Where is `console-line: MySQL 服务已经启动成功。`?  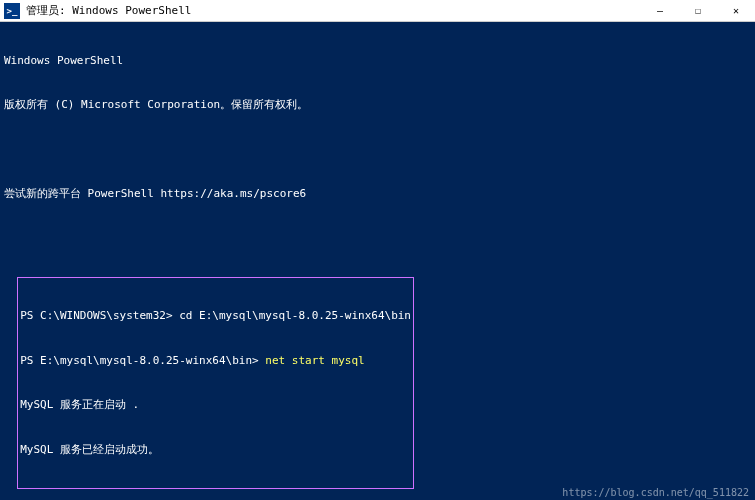 console-line: MySQL 服务已经启动成功。 is located at coordinates (216, 450).